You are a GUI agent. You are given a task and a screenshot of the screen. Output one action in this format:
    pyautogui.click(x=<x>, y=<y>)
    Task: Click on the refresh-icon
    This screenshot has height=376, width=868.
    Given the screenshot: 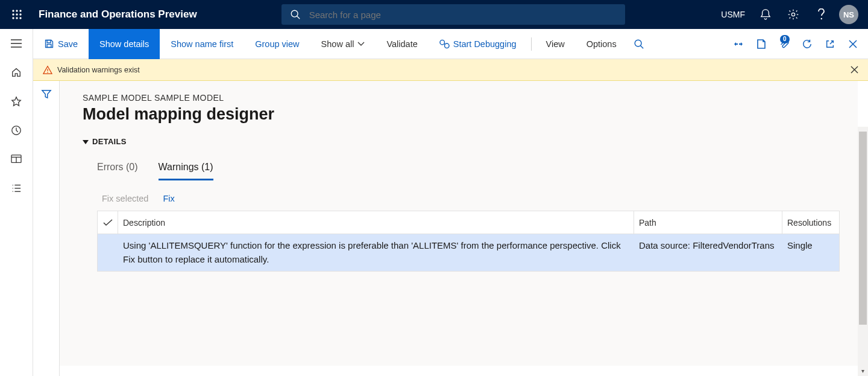 What is the action you would take?
    pyautogui.click(x=807, y=44)
    